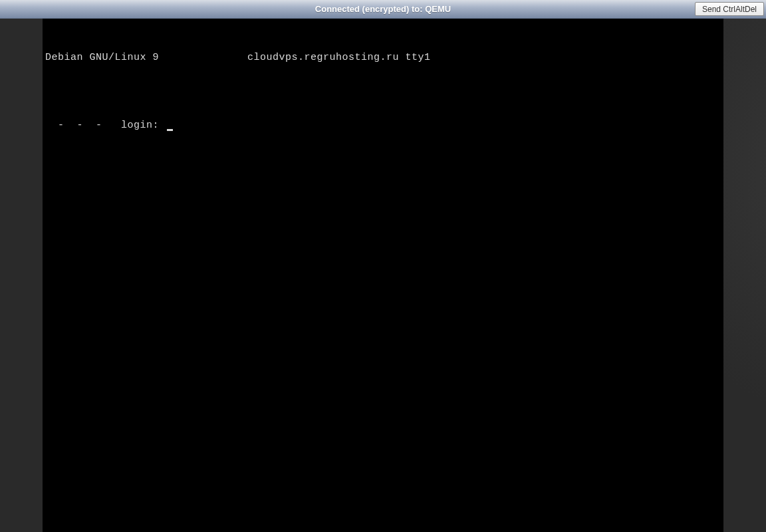 This screenshot has width=766, height=532. What do you see at coordinates (102, 57) in the screenshot?
I see `os-banner: Debian GNU/Linux 9` at bounding box center [102, 57].